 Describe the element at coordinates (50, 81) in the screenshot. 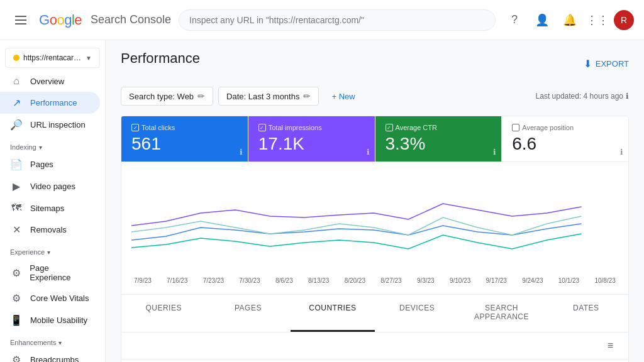

I see `sidebar-item-overview: ⌂ Overview` at that location.